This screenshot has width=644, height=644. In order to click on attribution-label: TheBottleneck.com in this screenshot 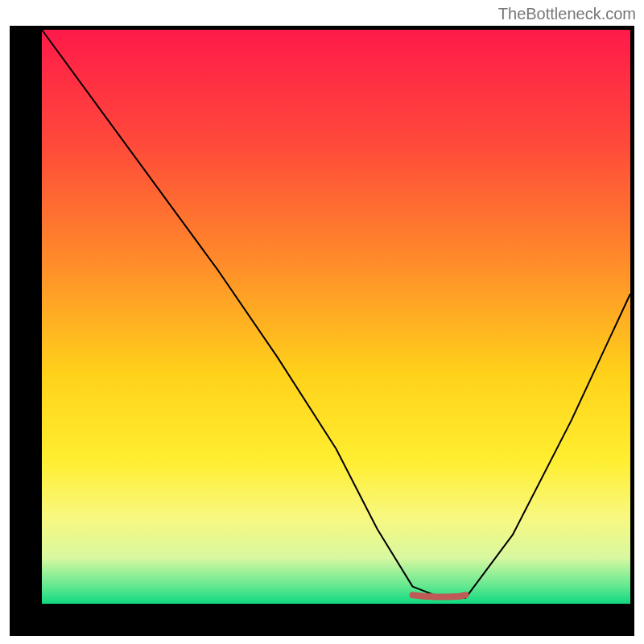, I will do `click(567, 14)`.